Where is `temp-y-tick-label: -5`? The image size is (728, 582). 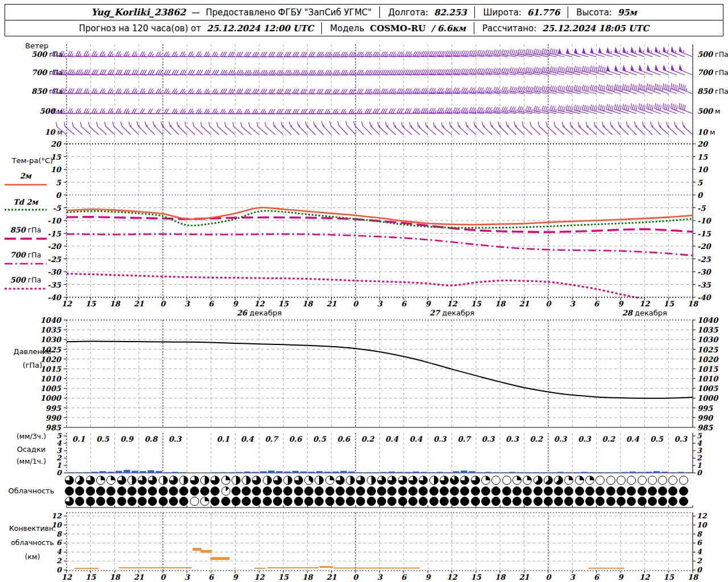 temp-y-tick-label: -5 is located at coordinates (701, 208).